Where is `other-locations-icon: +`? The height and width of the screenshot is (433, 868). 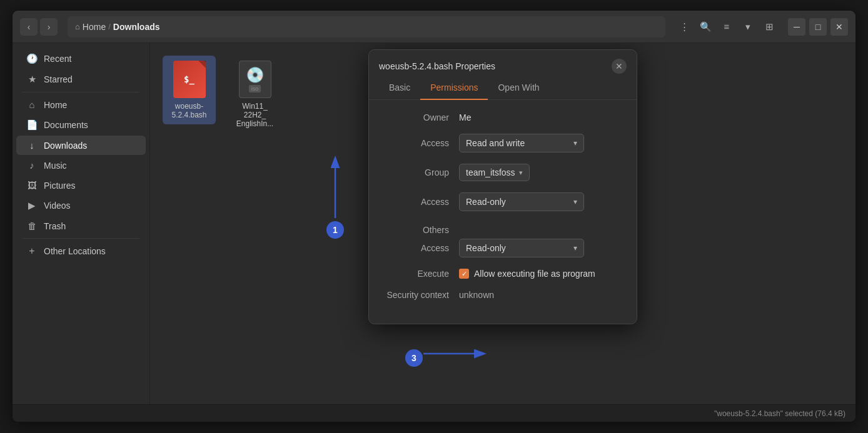 other-locations-icon: + is located at coordinates (32, 251).